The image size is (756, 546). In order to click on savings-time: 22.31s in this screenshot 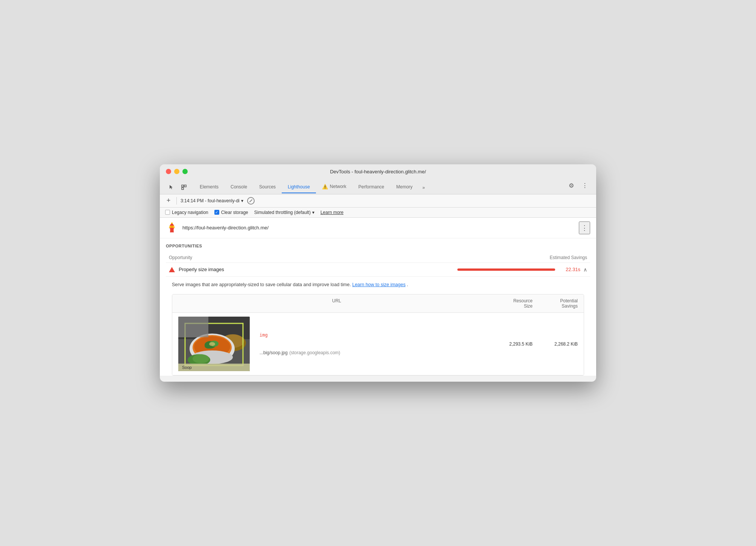, I will do `click(570, 269)`.